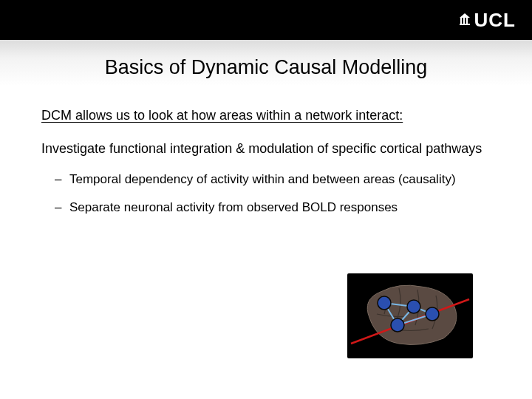 The height and width of the screenshot is (399, 532). What do you see at coordinates (266, 59) in the screenshot?
I see `slide-title: Basics of Dynamic Causal Modelling` at bounding box center [266, 59].